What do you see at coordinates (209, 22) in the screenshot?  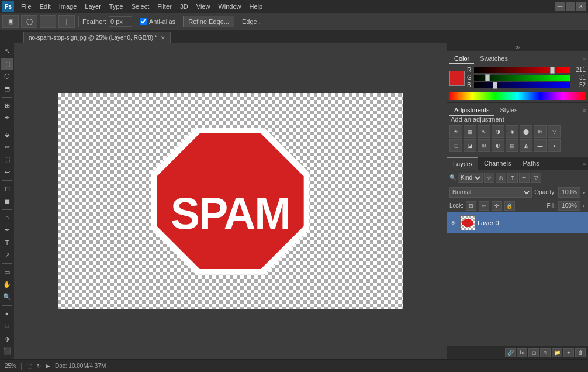 I see `refine-edge-button: Refine Edge...` at bounding box center [209, 22].